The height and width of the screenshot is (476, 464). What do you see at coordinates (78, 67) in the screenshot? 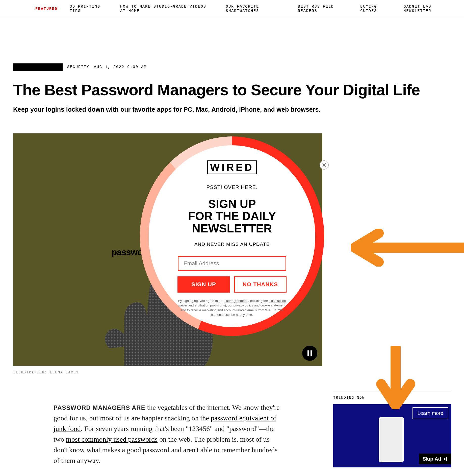
I see `section-label: Security` at bounding box center [78, 67].